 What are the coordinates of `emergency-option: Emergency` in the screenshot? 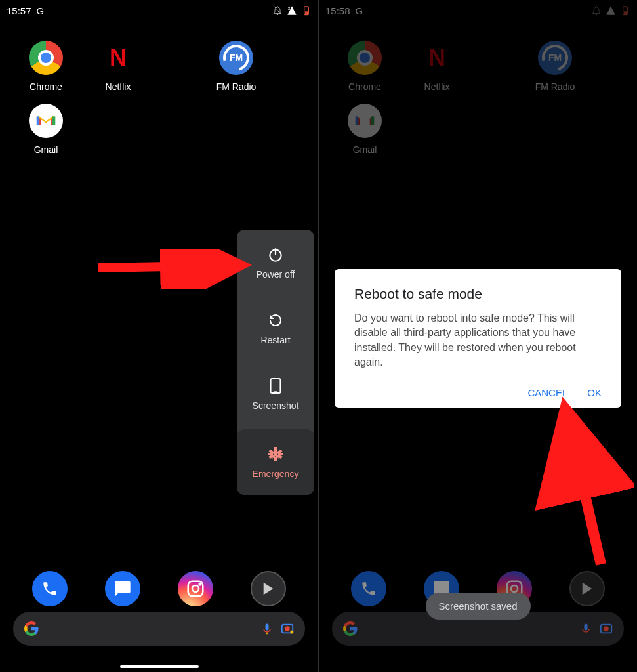 It's located at (276, 462).